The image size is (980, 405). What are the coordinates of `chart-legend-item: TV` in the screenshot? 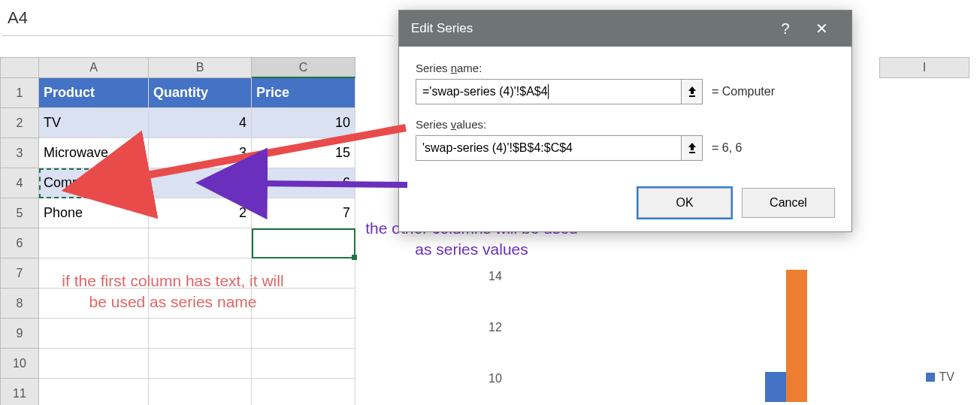 It's located at (940, 377).